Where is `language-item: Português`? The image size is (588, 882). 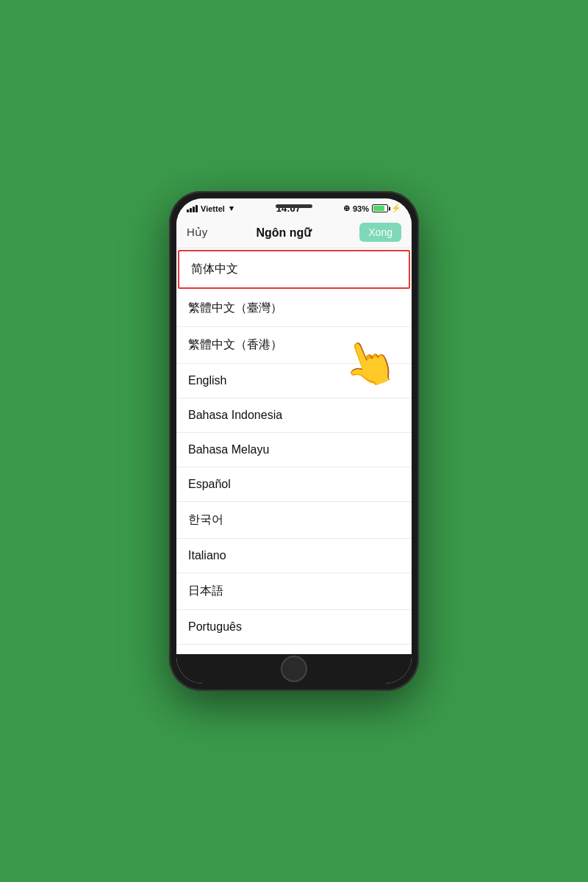
language-item: Português is located at coordinates (294, 628).